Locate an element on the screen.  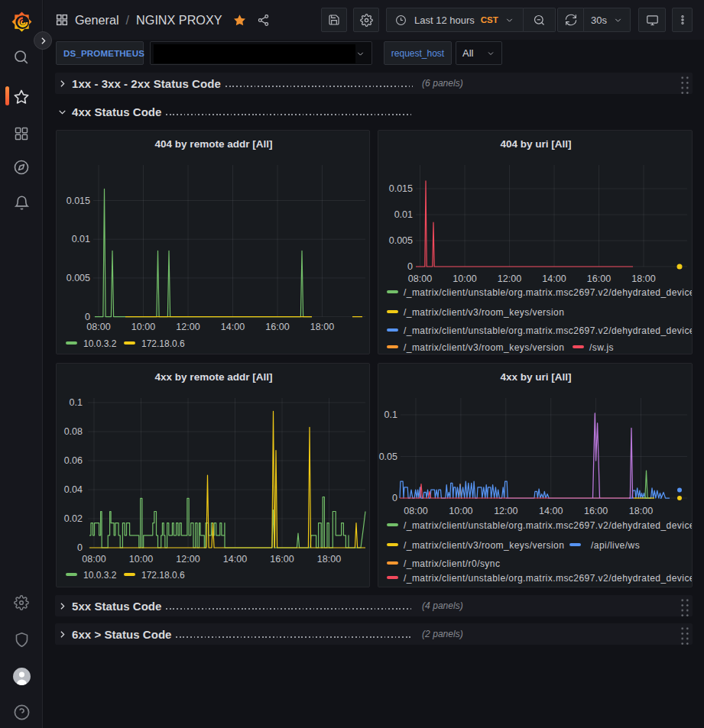
svg-text: 0.06 is located at coordinates (73, 461).